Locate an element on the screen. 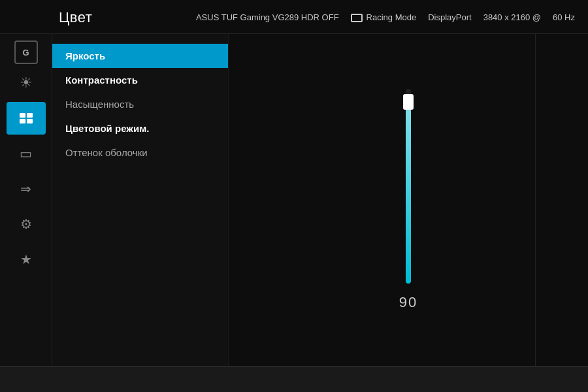  sidebar-item-image: ▭ is located at coordinates (26, 154).